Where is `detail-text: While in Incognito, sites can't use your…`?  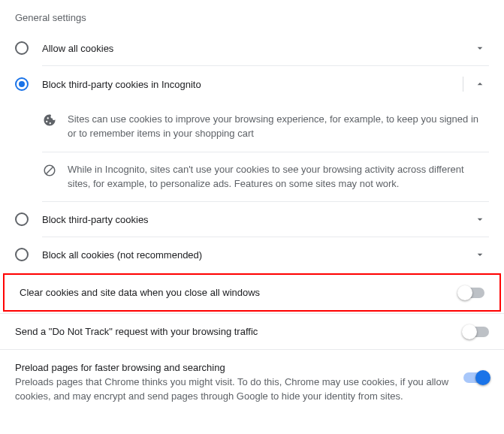 detail-text: While in Incognito, sites can't use your… is located at coordinates (278, 177).